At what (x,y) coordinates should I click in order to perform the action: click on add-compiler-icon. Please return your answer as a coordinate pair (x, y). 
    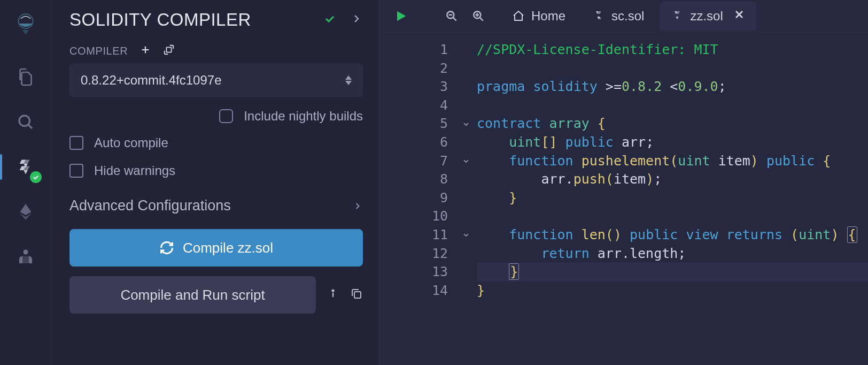
    Looking at the image, I should click on (145, 51).